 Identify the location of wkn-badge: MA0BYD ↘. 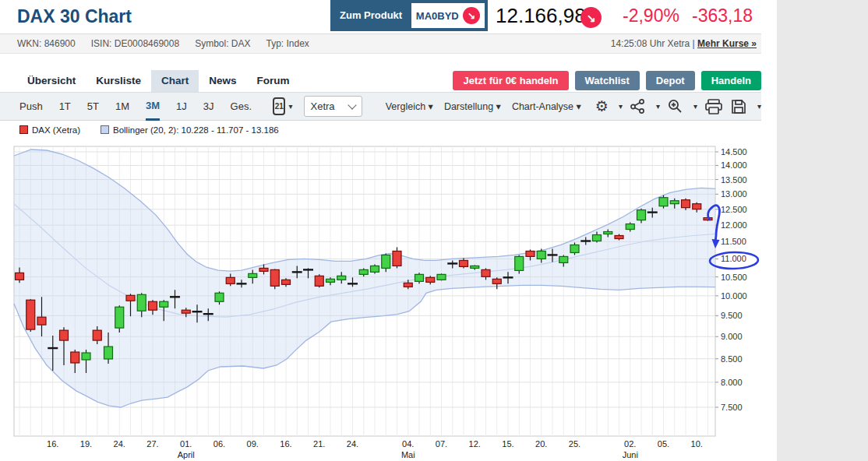
(448, 16).